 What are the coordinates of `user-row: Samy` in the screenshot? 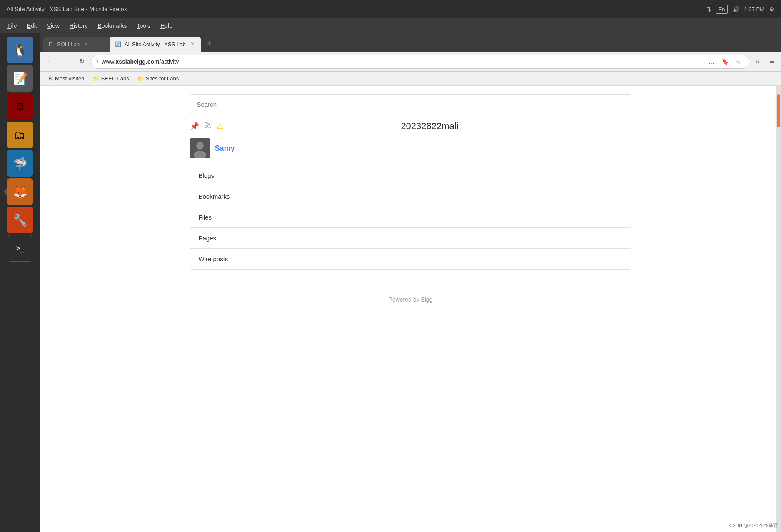 It's located at (411, 148).